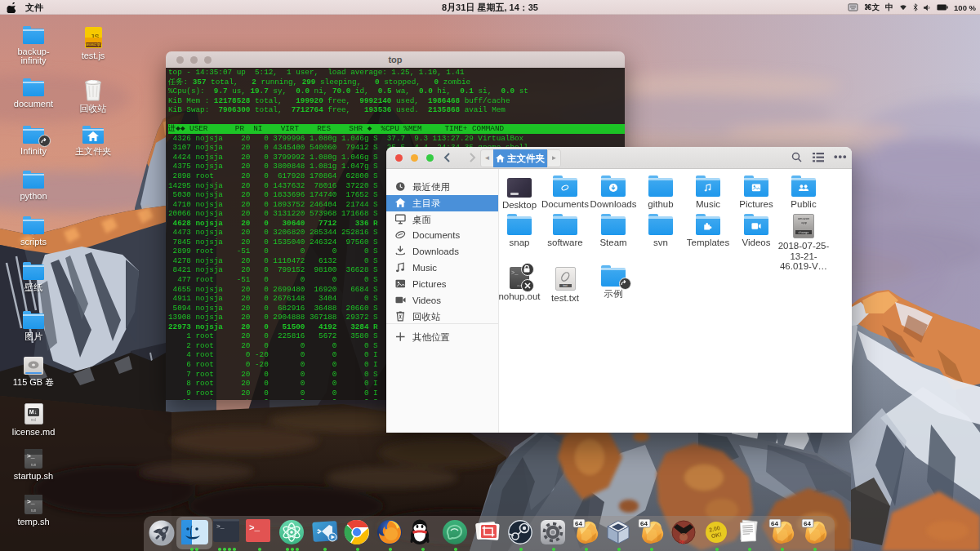 Image resolution: width=980 pixels, height=551 pixels. Describe the element at coordinates (683, 542) in the screenshot. I see `svg-text: 58:` at that location.